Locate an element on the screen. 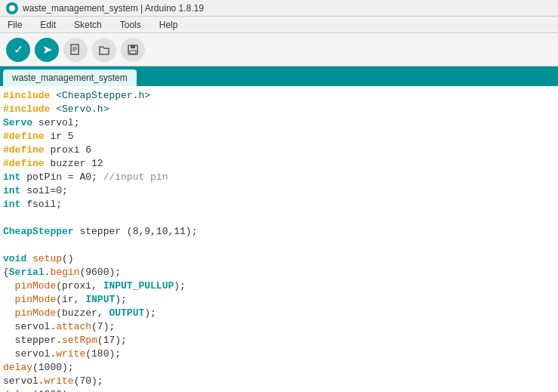 This screenshot has width=558, height=392. code-line: #include <Servo.h> is located at coordinates (279, 110).